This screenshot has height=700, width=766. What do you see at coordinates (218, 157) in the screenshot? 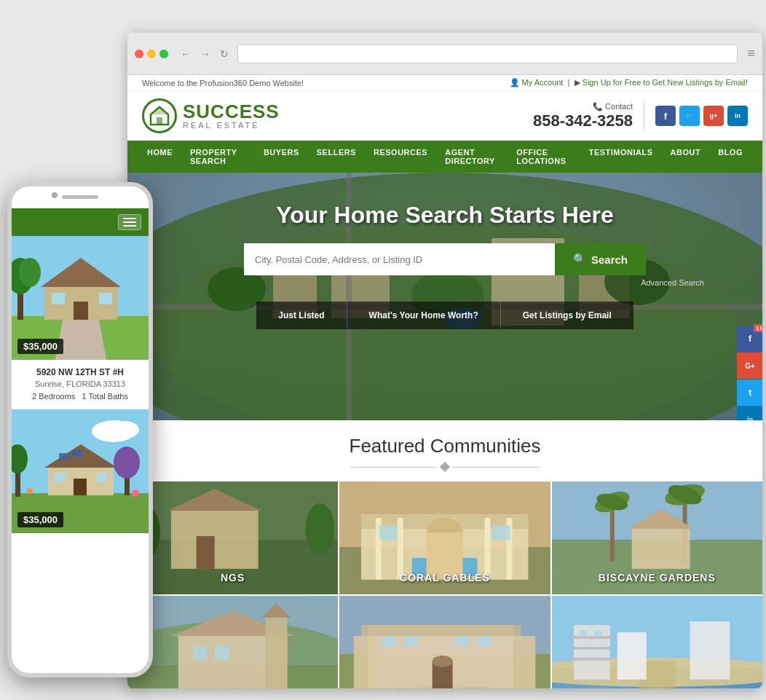
I see `nav-item-property-search: PROPERTY SEARCH` at bounding box center [218, 157].